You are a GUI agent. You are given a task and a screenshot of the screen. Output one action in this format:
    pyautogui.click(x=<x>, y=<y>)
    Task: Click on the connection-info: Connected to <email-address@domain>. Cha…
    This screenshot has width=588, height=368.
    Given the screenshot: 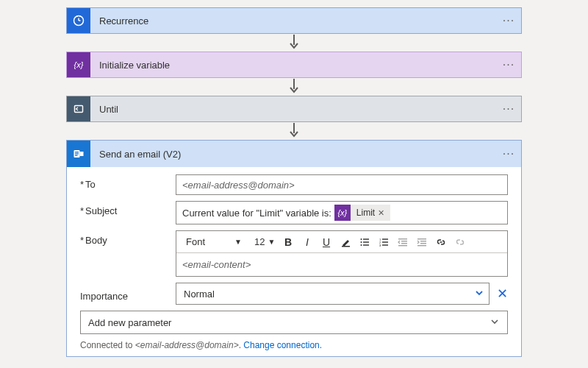 What is the action you would take?
    pyautogui.click(x=294, y=345)
    